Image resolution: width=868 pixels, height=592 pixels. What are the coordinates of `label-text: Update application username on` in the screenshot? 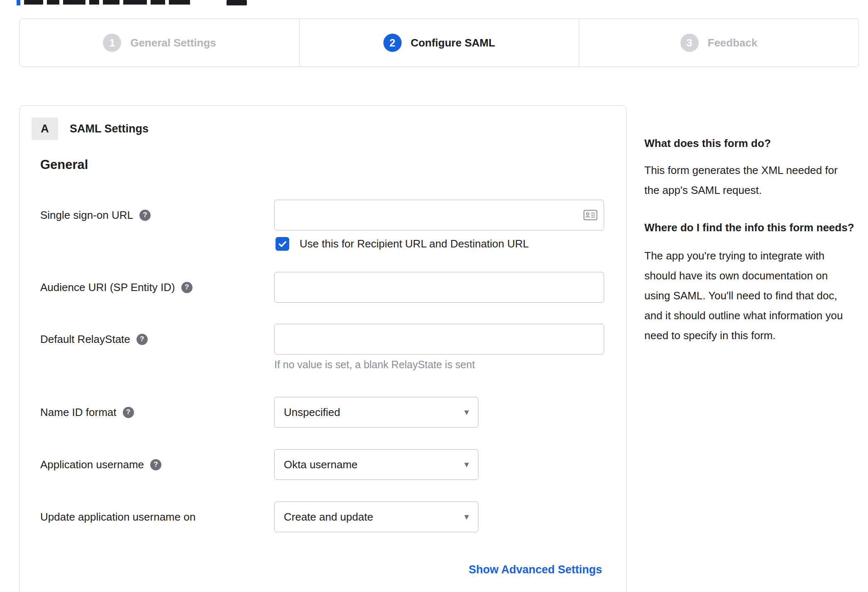 It's located at (118, 517).